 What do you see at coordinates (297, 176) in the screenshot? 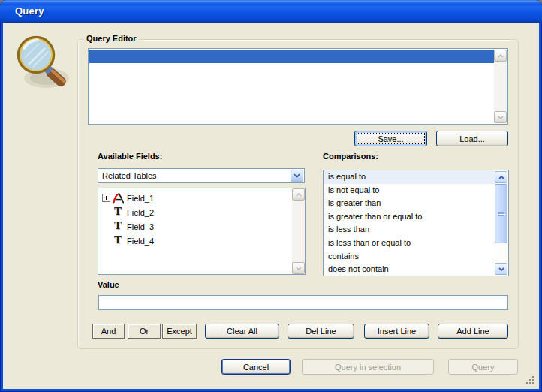
I see `chevron-down-icon` at bounding box center [297, 176].